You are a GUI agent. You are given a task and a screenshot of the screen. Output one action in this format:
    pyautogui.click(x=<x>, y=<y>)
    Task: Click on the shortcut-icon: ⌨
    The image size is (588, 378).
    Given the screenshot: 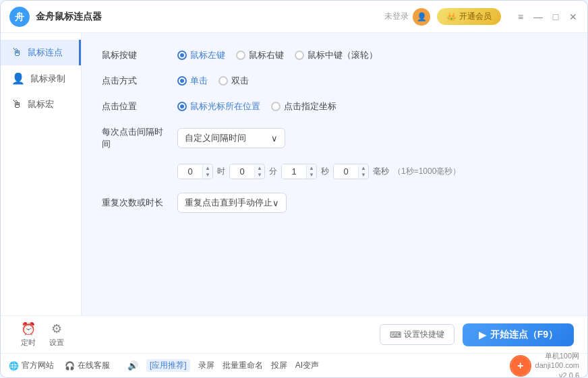 What is the action you would take?
    pyautogui.click(x=395, y=335)
    